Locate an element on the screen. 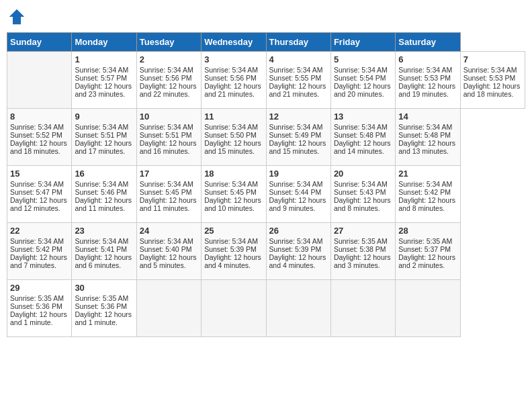  day-number: 1 is located at coordinates (103, 59).